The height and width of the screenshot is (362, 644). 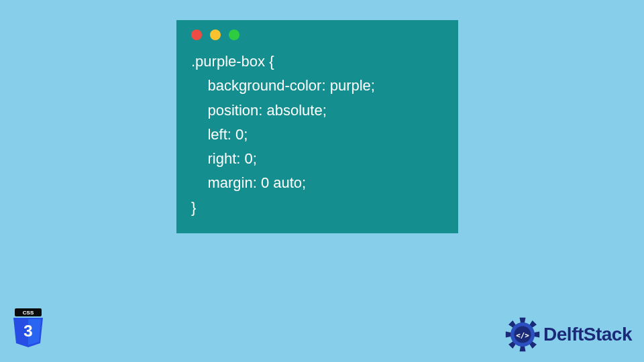 What do you see at coordinates (523, 335) in the screenshot?
I see `gear-icon: </>` at bounding box center [523, 335].